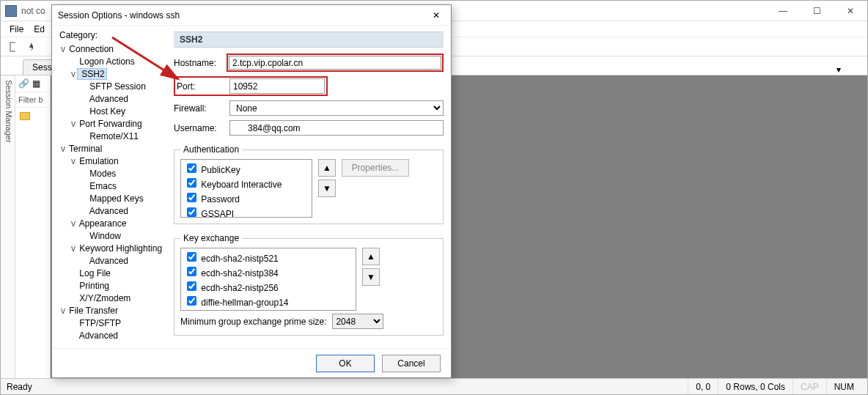 The width and height of the screenshot is (868, 395). What do you see at coordinates (246, 183) in the screenshot?
I see `auth-keyboard-interactive: Keyboard Interactive` at bounding box center [246, 183].